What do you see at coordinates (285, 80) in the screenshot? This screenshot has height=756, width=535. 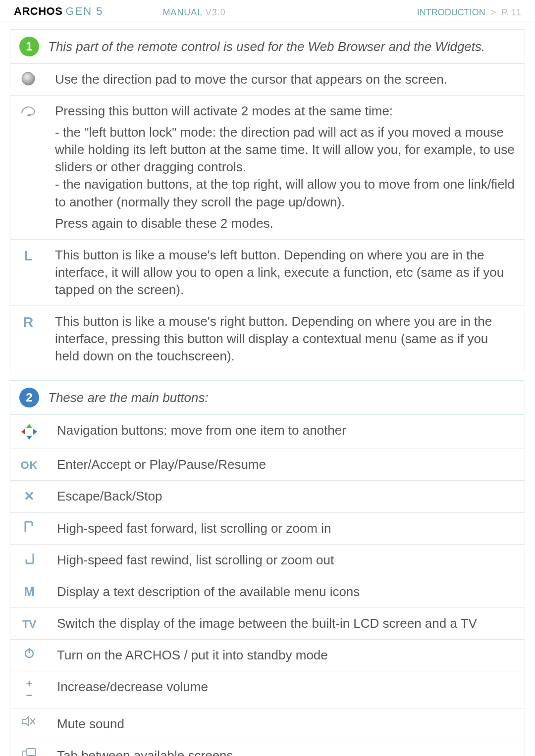 I see `row-desc: Use the direction pad to move the cursor…` at bounding box center [285, 80].